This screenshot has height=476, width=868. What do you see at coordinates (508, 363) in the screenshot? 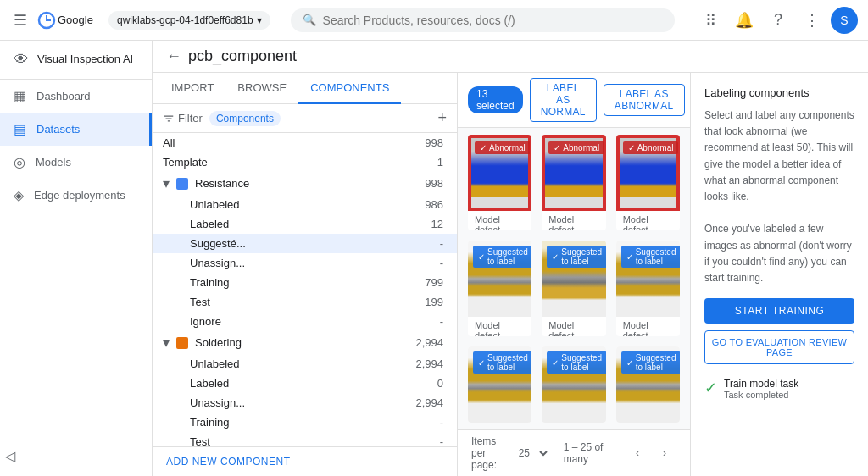
I see `label-text-6: Suggested to label` at bounding box center [508, 363].